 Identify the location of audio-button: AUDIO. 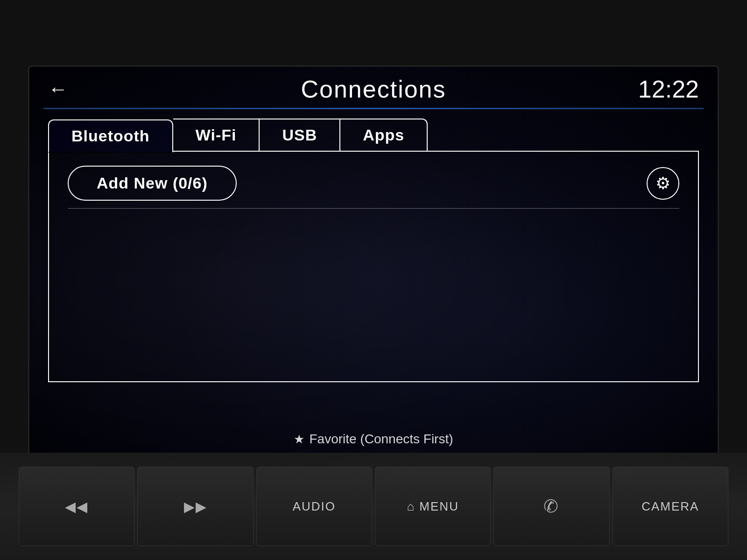
(314, 506).